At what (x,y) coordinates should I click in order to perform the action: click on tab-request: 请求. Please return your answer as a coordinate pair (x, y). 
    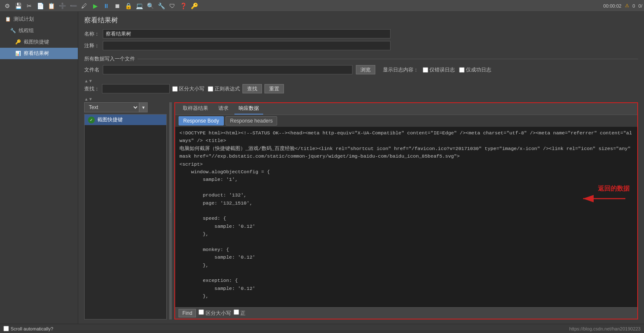
    Looking at the image, I should click on (223, 109).